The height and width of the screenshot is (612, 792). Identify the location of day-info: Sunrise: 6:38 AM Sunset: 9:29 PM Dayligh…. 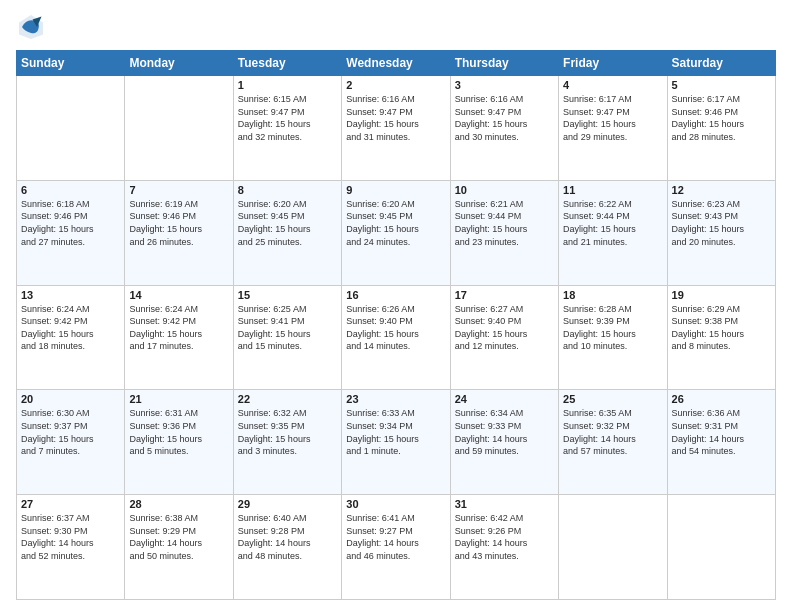
(178, 537).